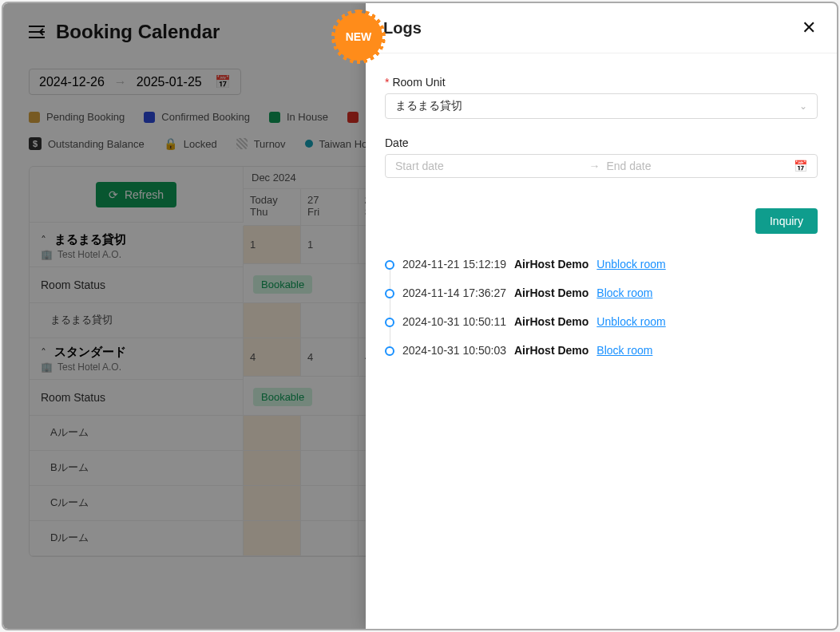  What do you see at coordinates (803, 106) in the screenshot?
I see `chevron-down-icon: ⌄` at bounding box center [803, 106].